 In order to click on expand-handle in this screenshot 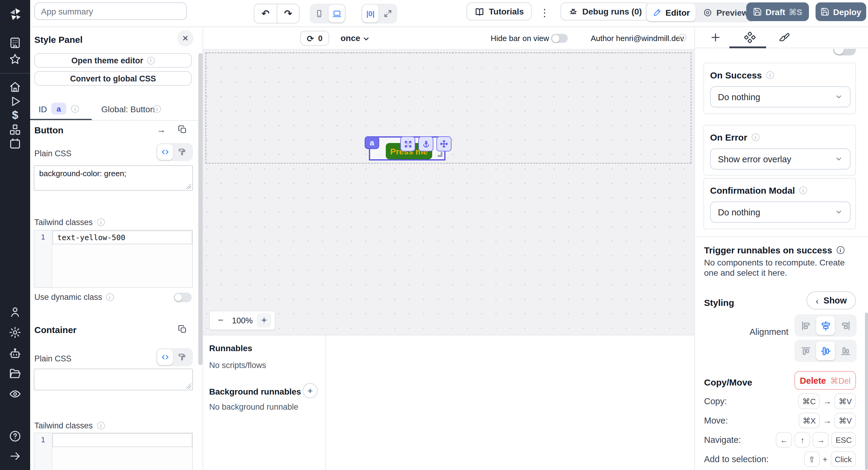, I will do `click(408, 144)`.